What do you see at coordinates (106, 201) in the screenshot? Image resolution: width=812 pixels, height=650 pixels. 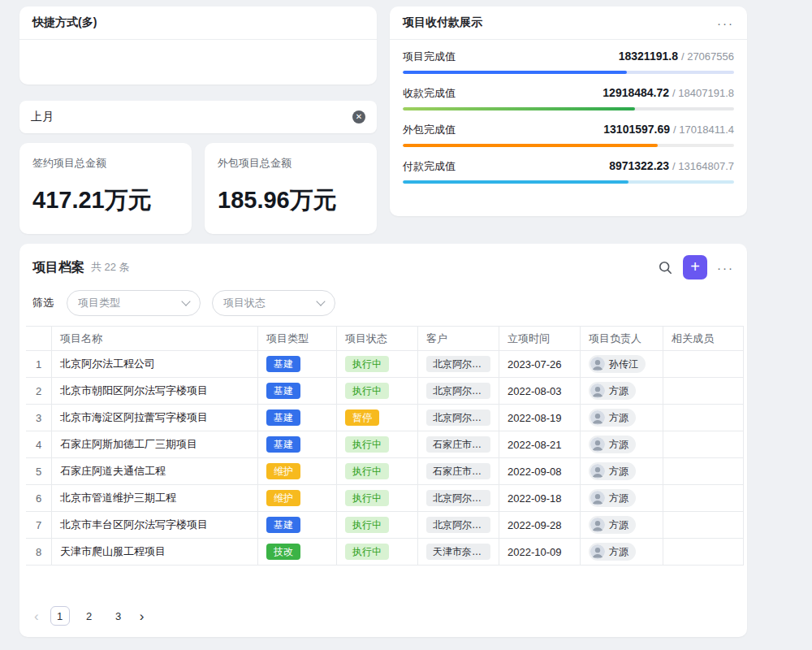 I see `stat-value: 417.21万元` at bounding box center [106, 201].